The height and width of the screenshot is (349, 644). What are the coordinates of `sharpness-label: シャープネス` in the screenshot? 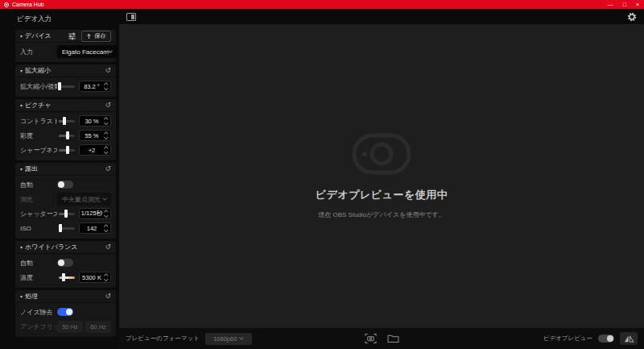 It's located at (39, 150).